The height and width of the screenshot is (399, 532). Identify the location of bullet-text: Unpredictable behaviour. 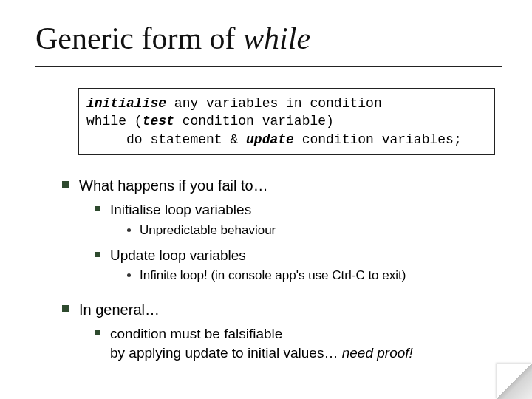
(321, 231).